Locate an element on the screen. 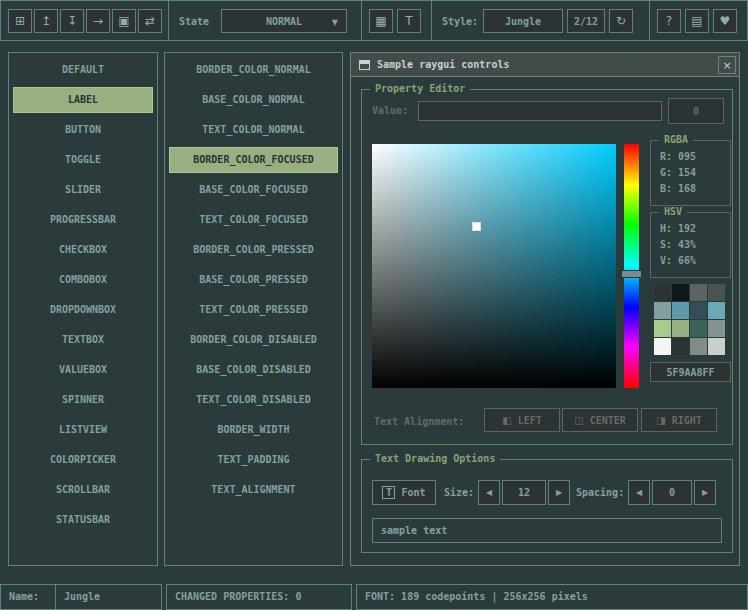 This screenshot has height=610, width=748. pack-style-button: ▣ is located at coordinates (124, 21).